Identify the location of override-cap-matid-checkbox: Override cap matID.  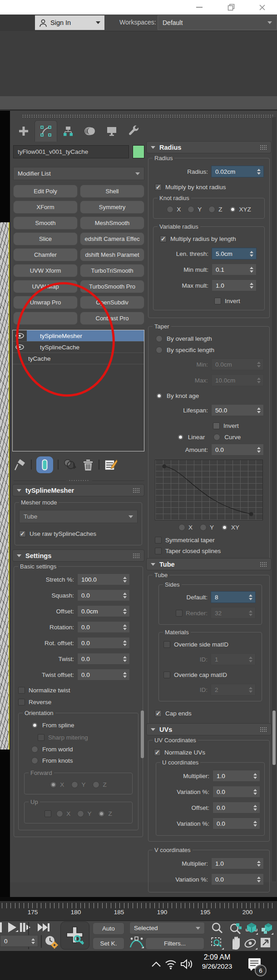
(211, 675).